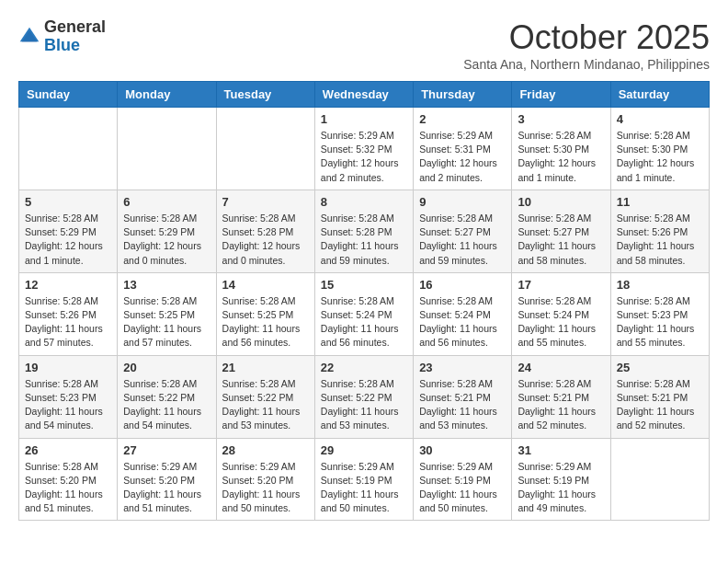  Describe the element at coordinates (68, 95) in the screenshot. I see `weekday-header: Sunday` at that location.